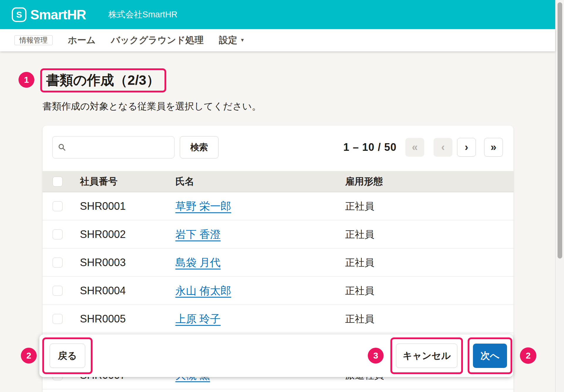  I want to click on pagination-next-button: ›, so click(466, 147).